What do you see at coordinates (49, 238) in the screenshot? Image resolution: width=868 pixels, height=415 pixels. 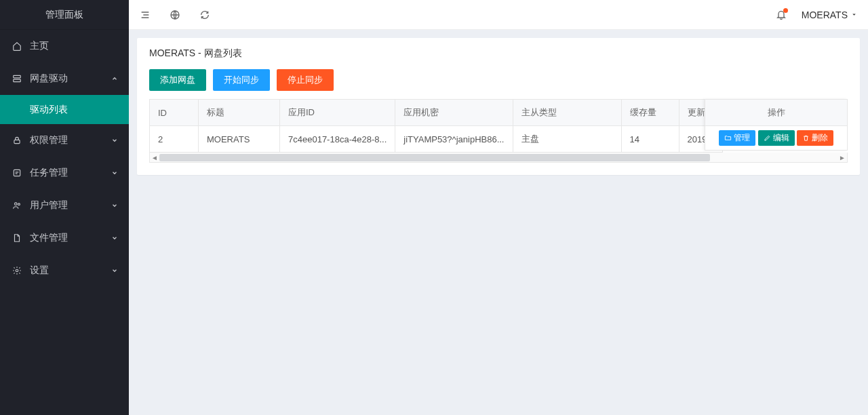 I see `sidebar-item-label: 文件管理` at bounding box center [49, 238].